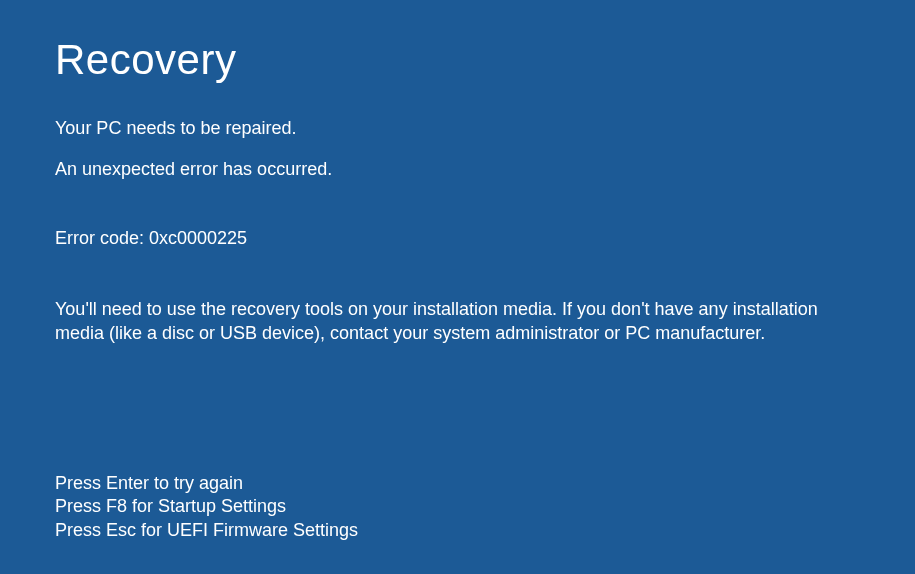  I want to click on keypress-enter: Press Enter to try again, so click(206, 484).